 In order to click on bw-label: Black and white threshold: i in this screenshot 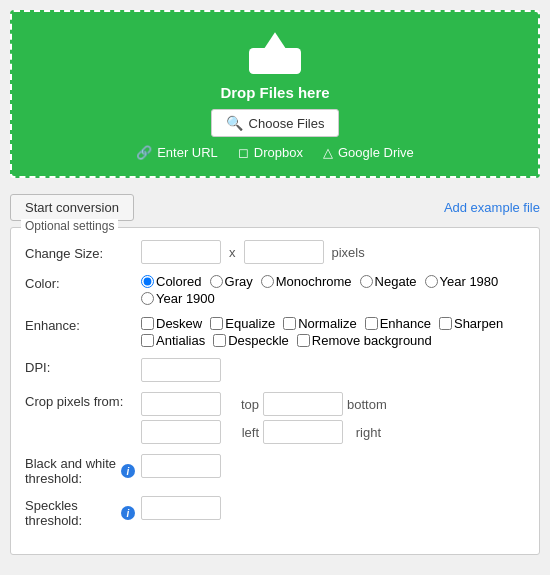, I will do `click(80, 470)`.